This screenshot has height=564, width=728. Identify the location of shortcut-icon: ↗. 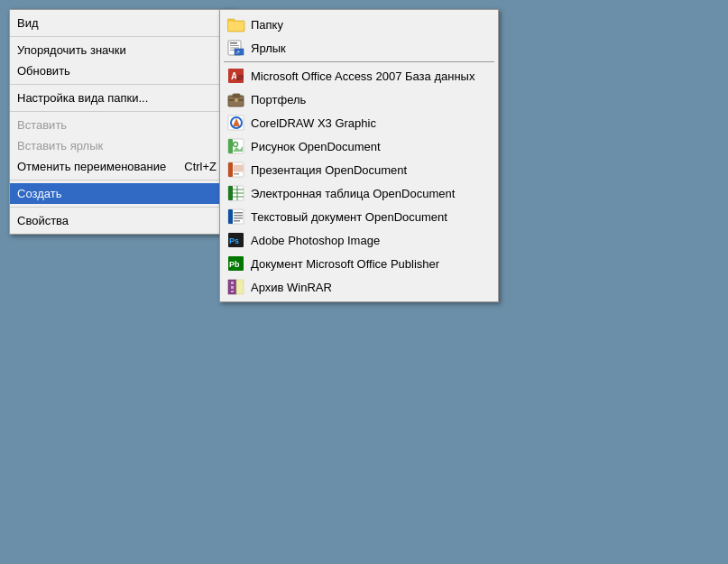
(236, 48).